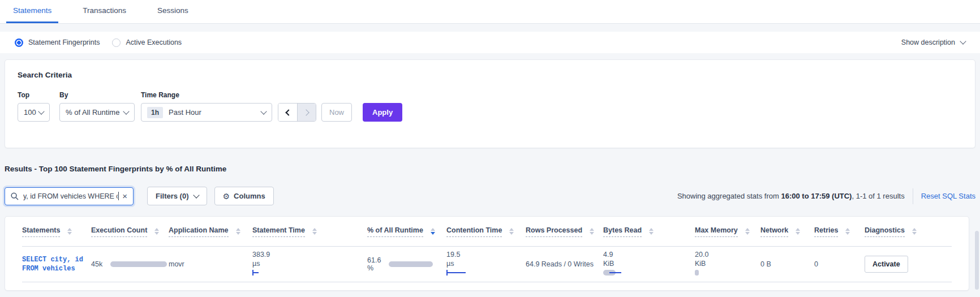 The width and height of the screenshot is (980, 297). What do you see at coordinates (840, 231) in the screenshot?
I see `col-header-retries: Retries` at bounding box center [840, 231].